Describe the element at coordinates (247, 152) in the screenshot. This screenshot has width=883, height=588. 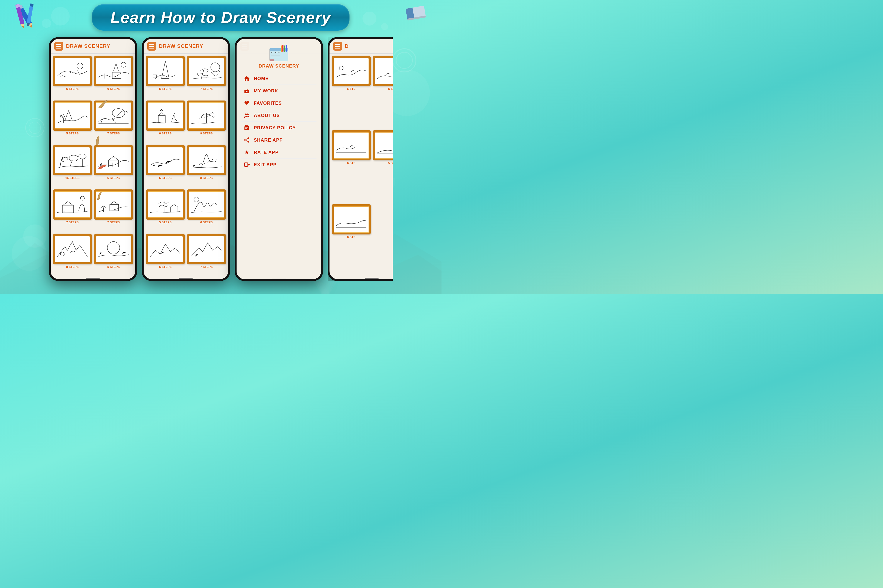
I see `rate-icon` at that location.